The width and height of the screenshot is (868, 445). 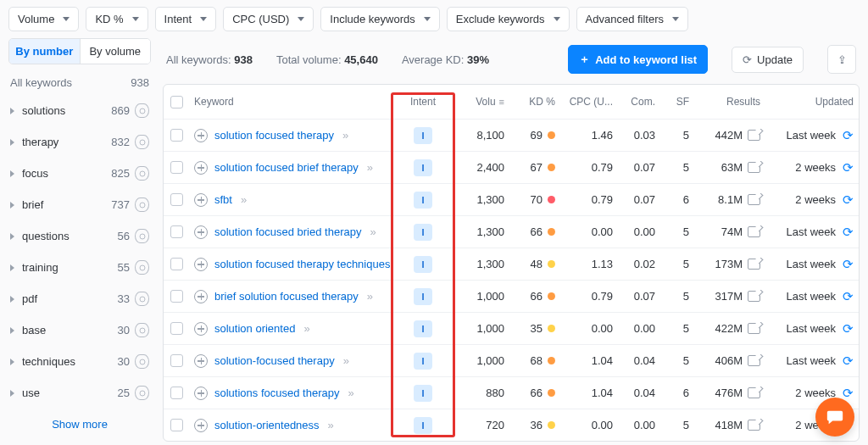 I want to click on filter-include-keywords: Include keywords, so click(x=380, y=19).